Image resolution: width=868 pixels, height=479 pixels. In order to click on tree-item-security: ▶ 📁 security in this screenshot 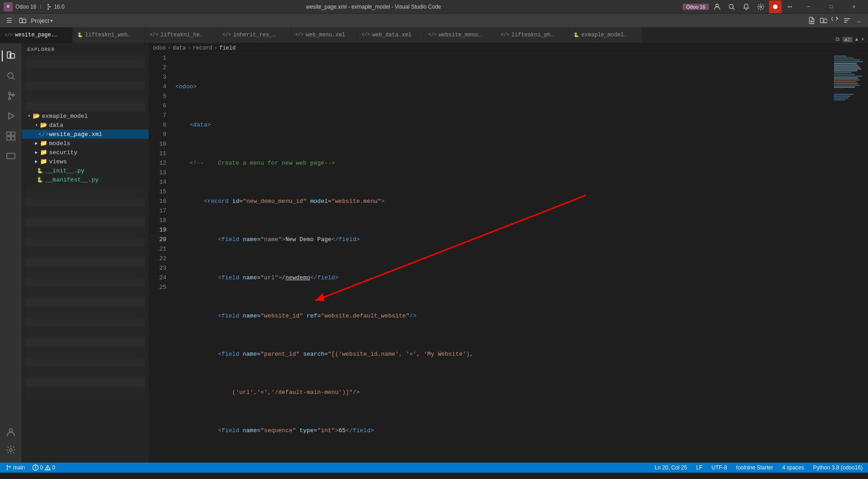, I will do `click(85, 152)`.